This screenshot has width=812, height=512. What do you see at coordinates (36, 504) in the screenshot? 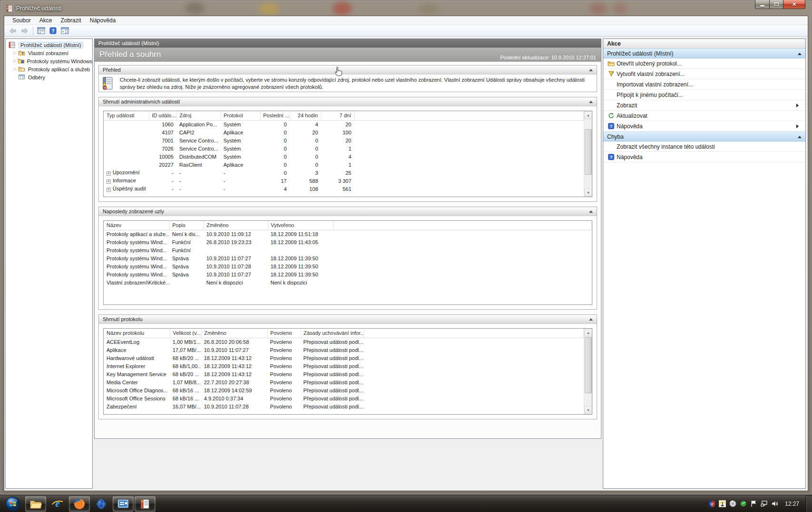
I see `taskbar-explorer-button` at bounding box center [36, 504].